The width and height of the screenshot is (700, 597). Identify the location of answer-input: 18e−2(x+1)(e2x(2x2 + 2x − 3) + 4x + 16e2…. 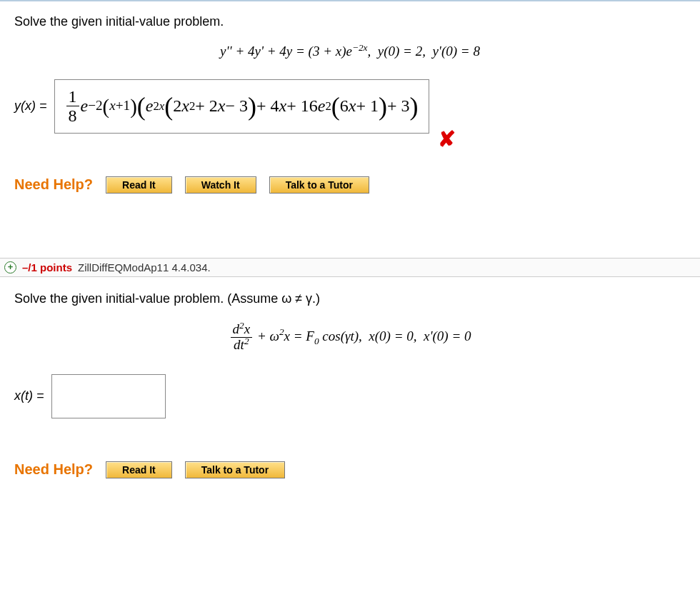
(241, 106).